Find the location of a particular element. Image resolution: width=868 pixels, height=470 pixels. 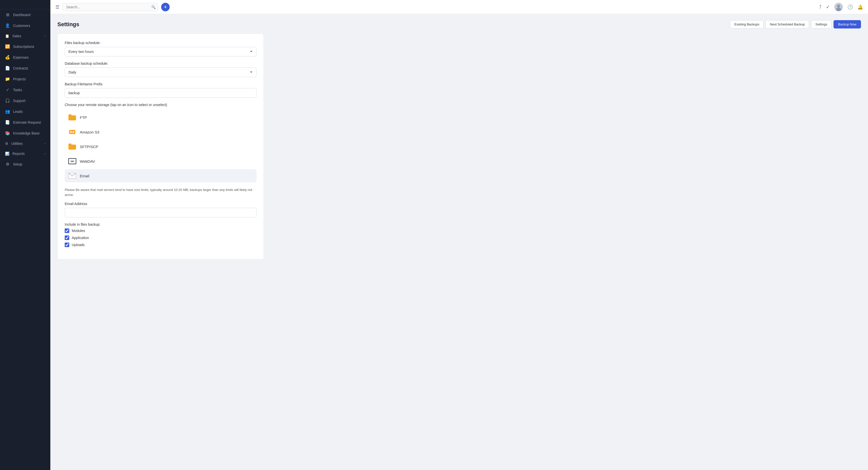

avatar is located at coordinates (838, 7).